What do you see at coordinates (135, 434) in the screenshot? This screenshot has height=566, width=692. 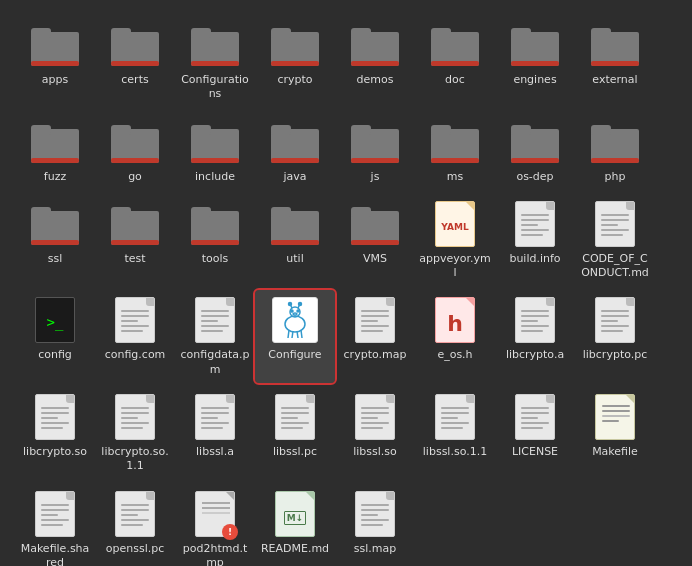 I see `list-item-libcrypto-so-1-1: libcrypto.so.1.1` at bounding box center [135, 434].